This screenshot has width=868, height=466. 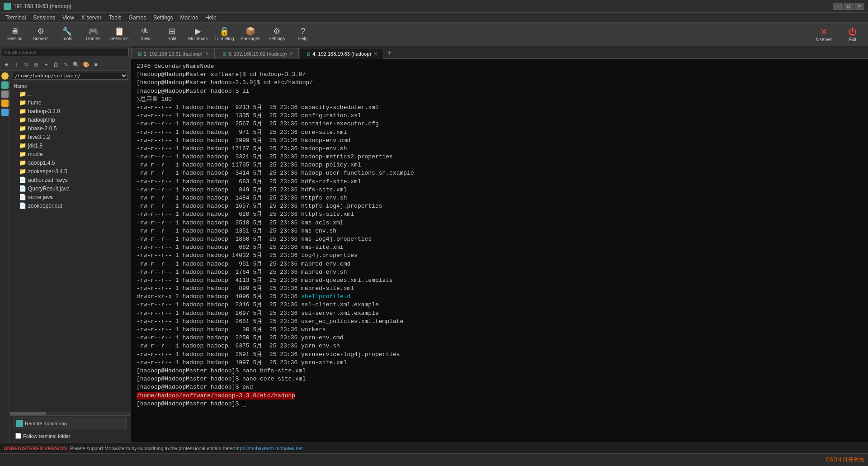 What do you see at coordinates (71, 154) in the screenshot?
I see `tree-item-mudle: 📁 mudle` at bounding box center [71, 154].